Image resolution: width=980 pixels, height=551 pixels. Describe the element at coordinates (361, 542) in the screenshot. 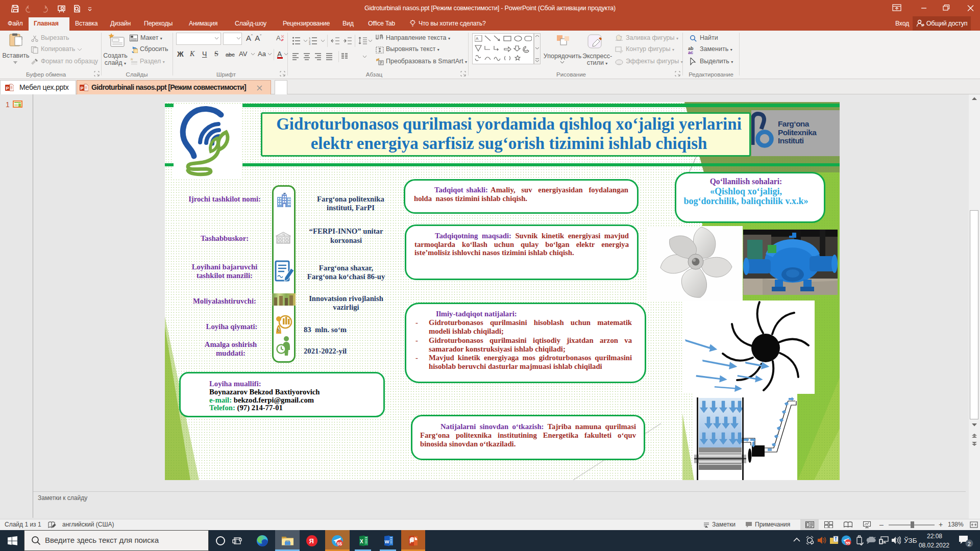

I see `svg-text: X` at that location.